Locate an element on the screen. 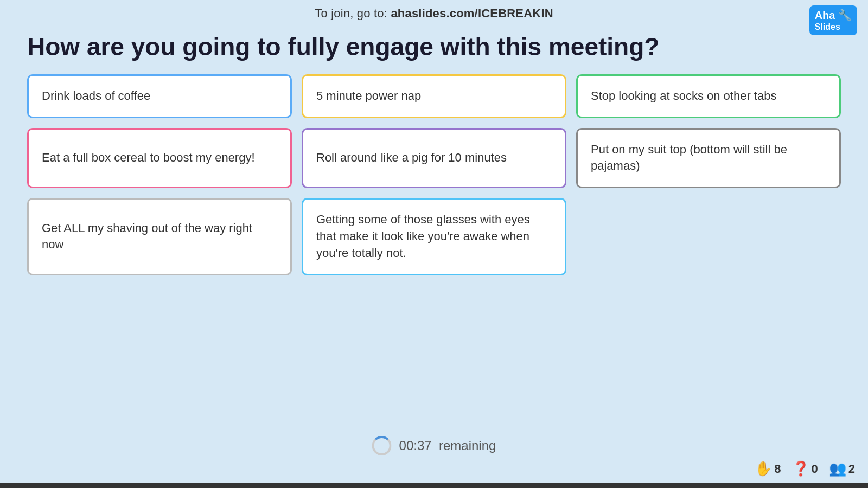 The image size is (868, 488). card-text: Drink loads of coffee is located at coordinates (96, 97).